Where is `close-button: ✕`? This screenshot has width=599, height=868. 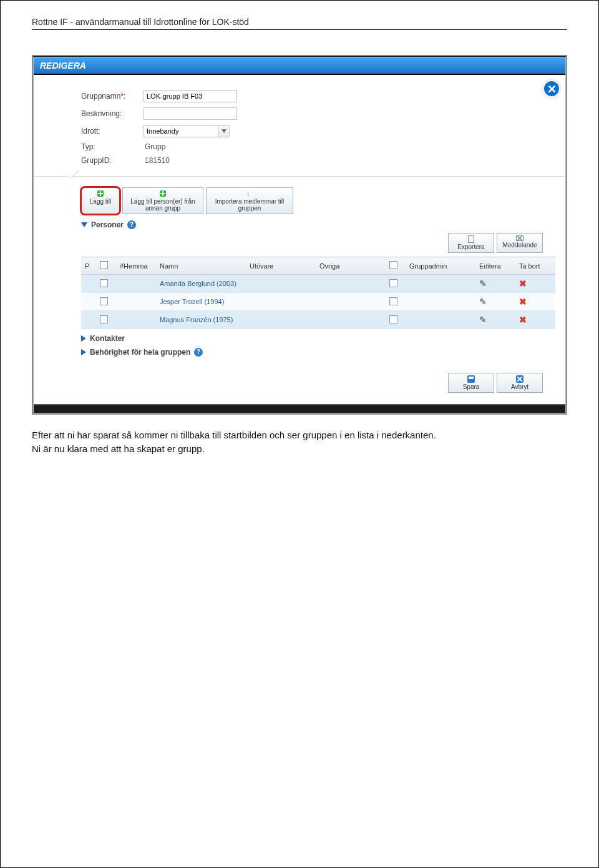
close-button: ✕ is located at coordinates (552, 89).